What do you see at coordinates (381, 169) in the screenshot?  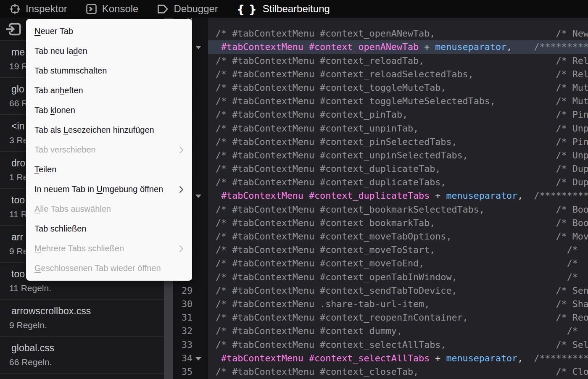 I see `code-line-20: 20/* #tabContextMenu #context_duplicateT…` at bounding box center [381, 169].